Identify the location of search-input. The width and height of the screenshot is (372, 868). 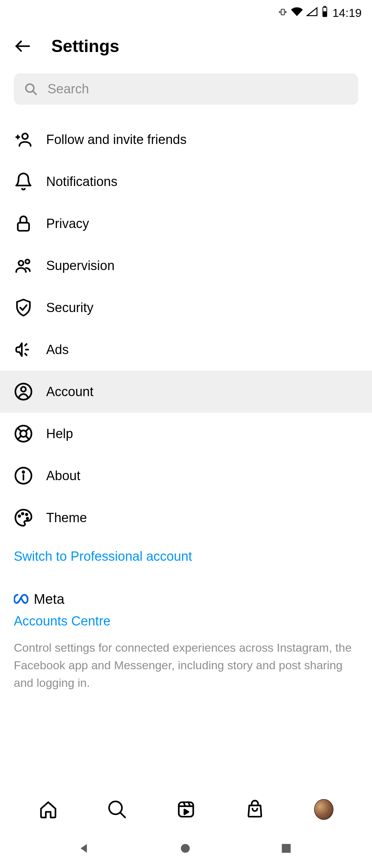
(198, 89).